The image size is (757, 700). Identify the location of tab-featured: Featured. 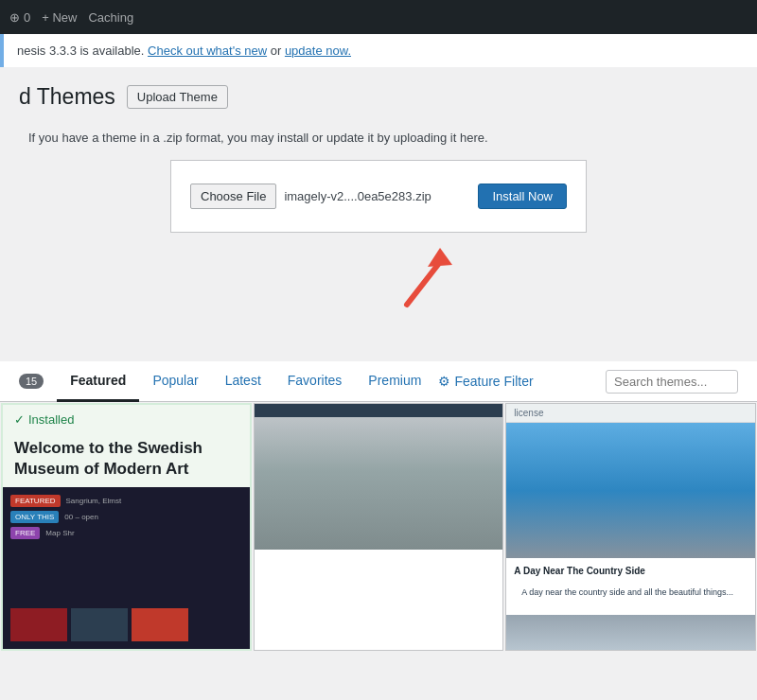
(98, 382).